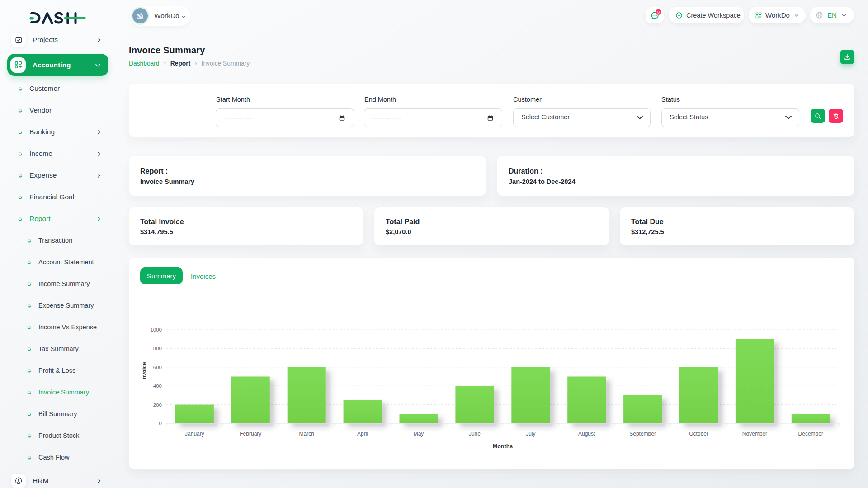 This screenshot has height=488, width=868. I want to click on svg-text: 600, so click(157, 367).